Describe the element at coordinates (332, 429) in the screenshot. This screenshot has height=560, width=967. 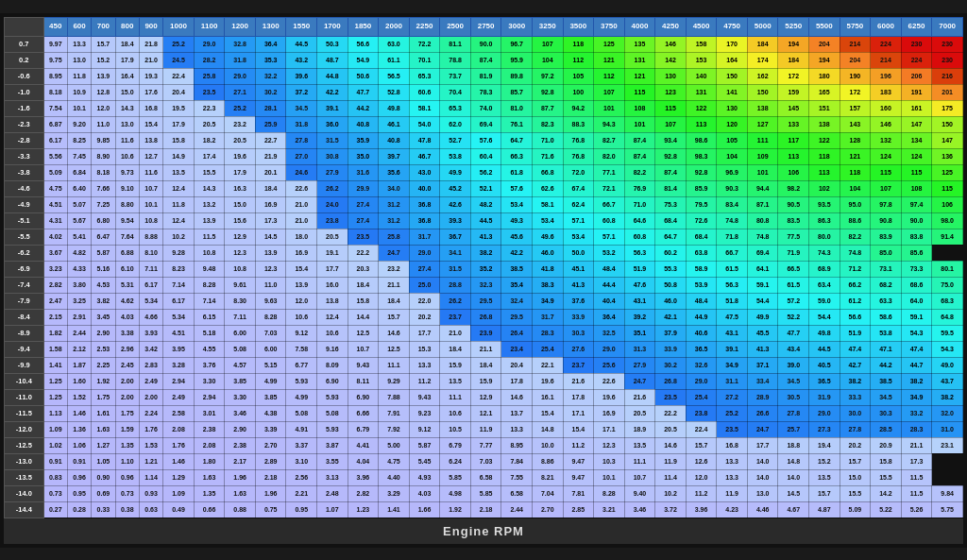
I see `data-cell: 5.93` at that location.